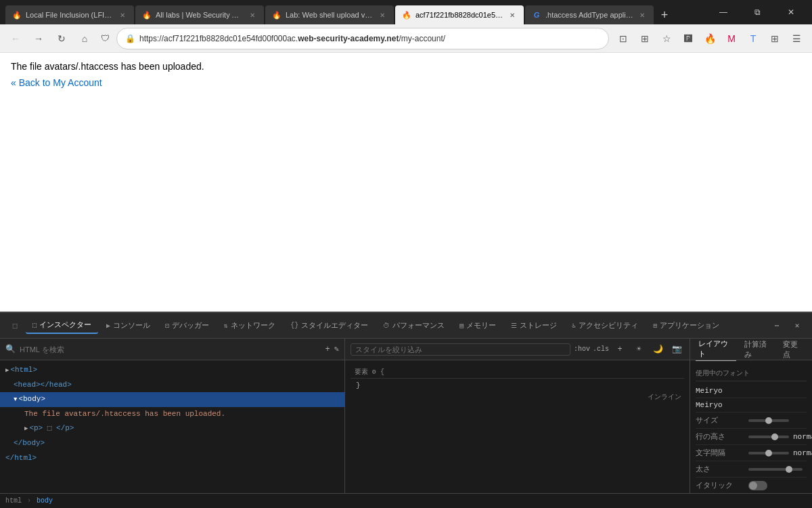 This screenshot has height=508, width=812. Describe the element at coordinates (777, 326) in the screenshot. I see `devtools-options-icon: ⋯` at that location.